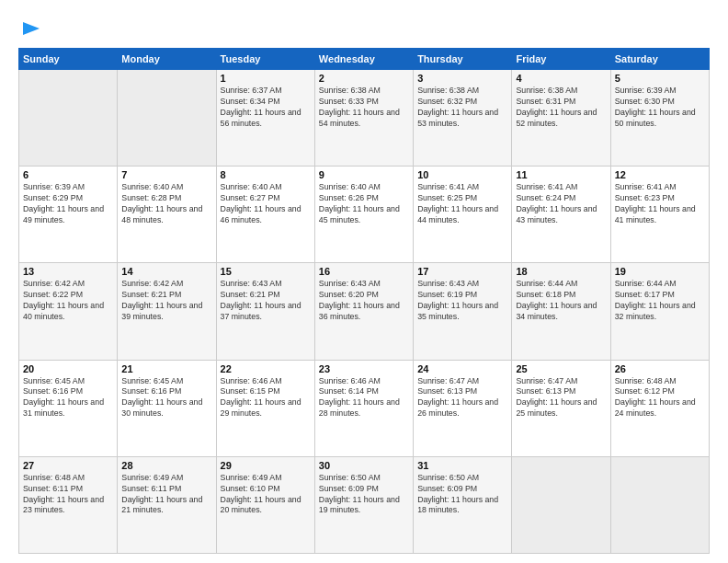 The image size is (728, 563). I want to click on day-info: Sunrise: 6:48 AM Sunset: 6:11 PM Dayligh…, so click(68, 495).